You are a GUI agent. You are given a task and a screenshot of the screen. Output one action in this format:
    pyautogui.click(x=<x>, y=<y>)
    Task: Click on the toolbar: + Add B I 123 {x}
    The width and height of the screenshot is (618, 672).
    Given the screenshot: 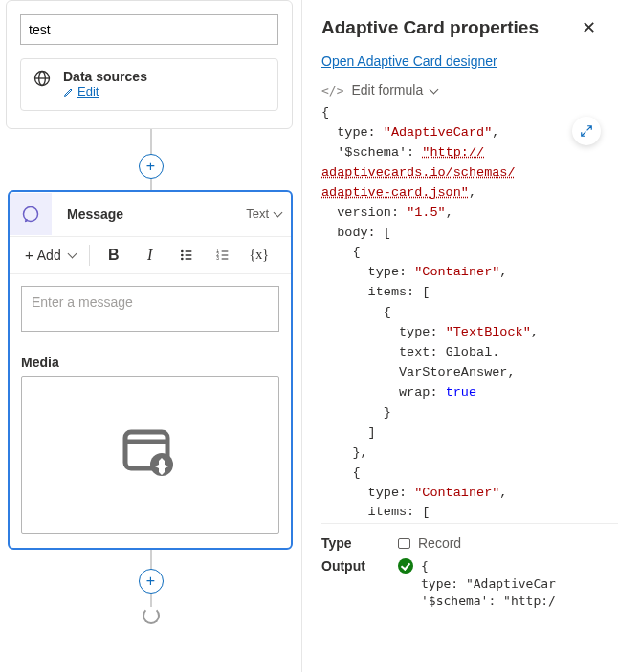 What is the action you would take?
    pyautogui.click(x=150, y=255)
    